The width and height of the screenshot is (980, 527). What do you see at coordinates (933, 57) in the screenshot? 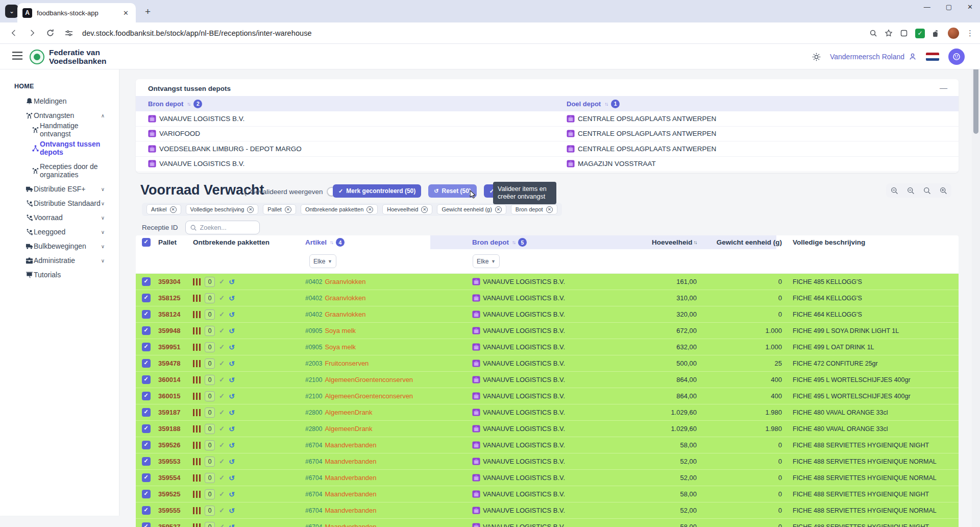
I see `language-flag-nl` at bounding box center [933, 57].